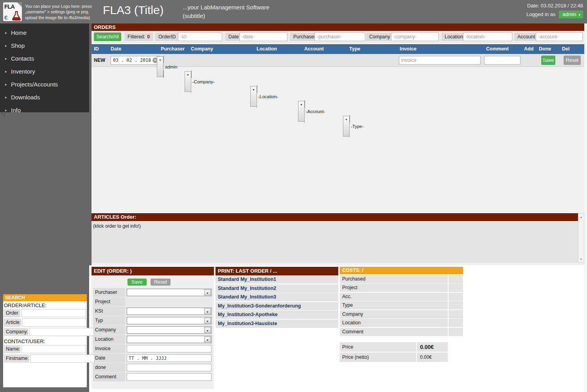 The height and width of the screenshot is (392, 587). What do you see at coordinates (468, 126) in the screenshot?
I see `new-type-select: -Type-▼` at bounding box center [468, 126].